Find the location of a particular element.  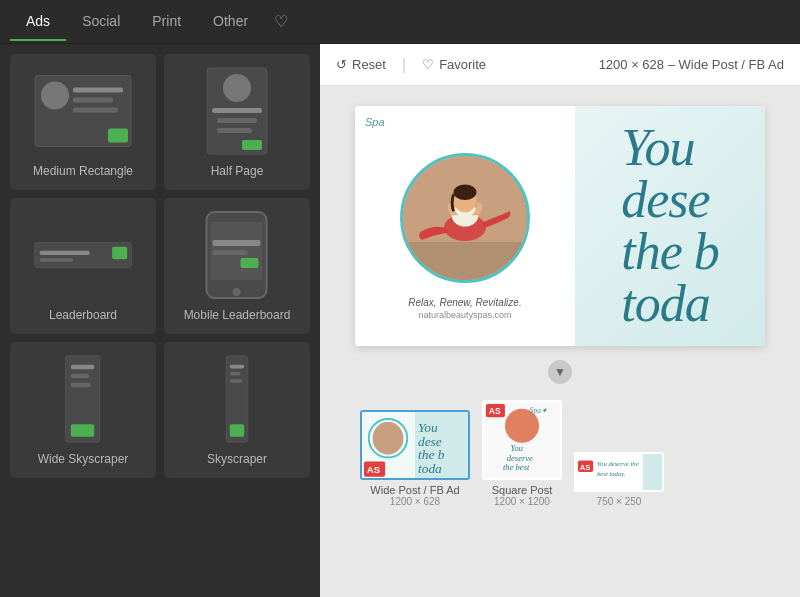

script-line-4: toda is located at coordinates (670, 304).